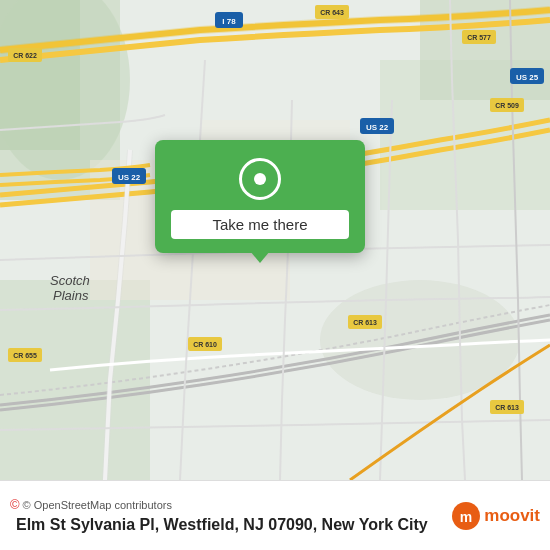 Image resolution: width=550 pixels, height=550 pixels. I want to click on svg-text: CR 509, so click(507, 106).